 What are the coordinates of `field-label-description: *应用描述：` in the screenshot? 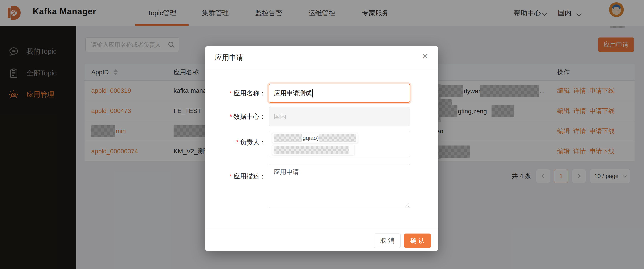 It's located at (236, 176).